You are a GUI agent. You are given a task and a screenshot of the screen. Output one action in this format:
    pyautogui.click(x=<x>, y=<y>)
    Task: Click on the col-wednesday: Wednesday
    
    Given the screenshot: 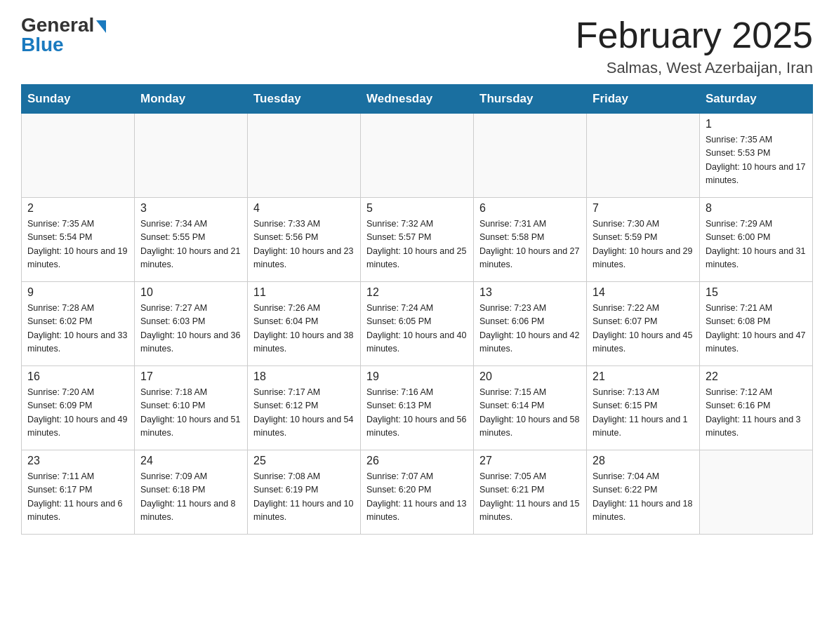 What is the action you would take?
    pyautogui.click(x=417, y=100)
    